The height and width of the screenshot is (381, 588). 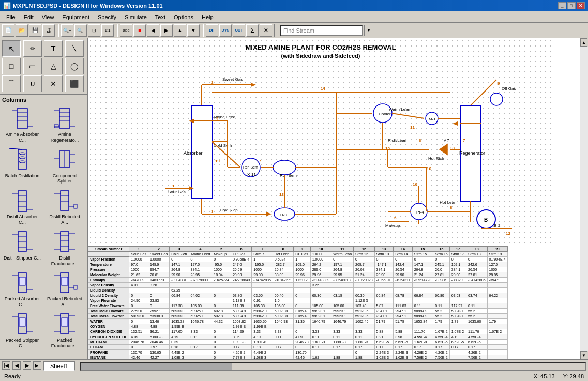 I want to click on cell-9-5: 111.39, so click(x=241, y=306).